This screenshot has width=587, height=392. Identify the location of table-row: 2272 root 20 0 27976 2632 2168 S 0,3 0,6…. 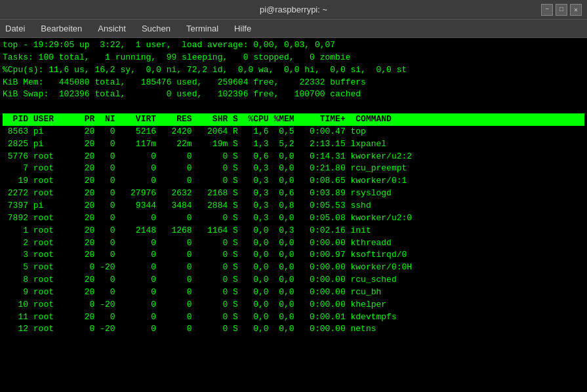
(294, 194).